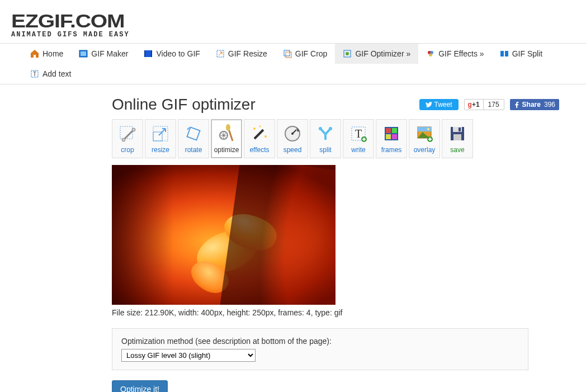  Describe the element at coordinates (455, 54) in the screenshot. I see `nav-gif-effects: GIF Effects »` at that location.